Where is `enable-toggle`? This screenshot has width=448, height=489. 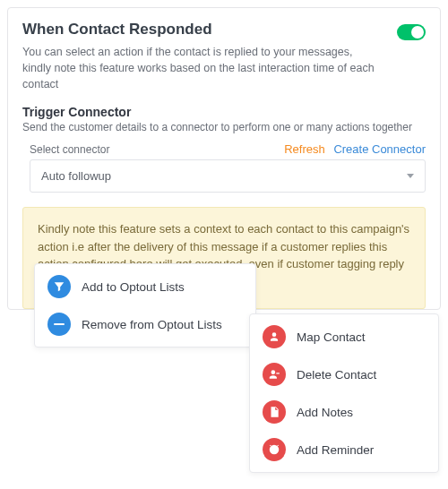
enable-toggle is located at coordinates (411, 32).